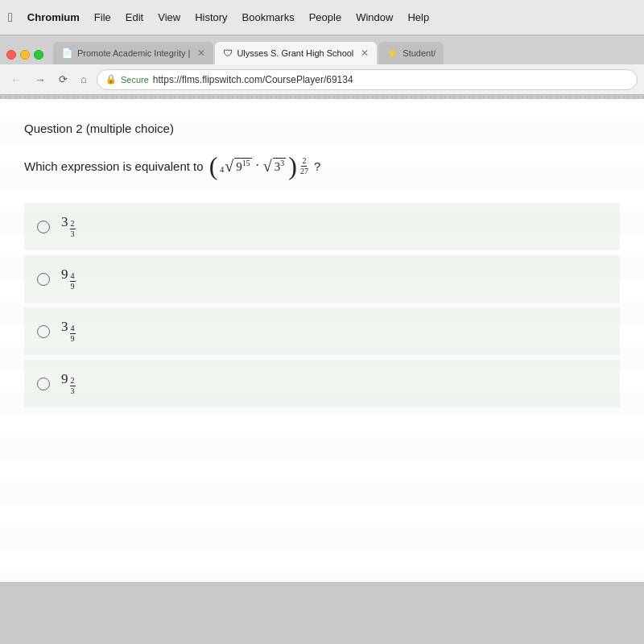  Describe the element at coordinates (325, 18) in the screenshot. I see `menu-people: People` at that location.